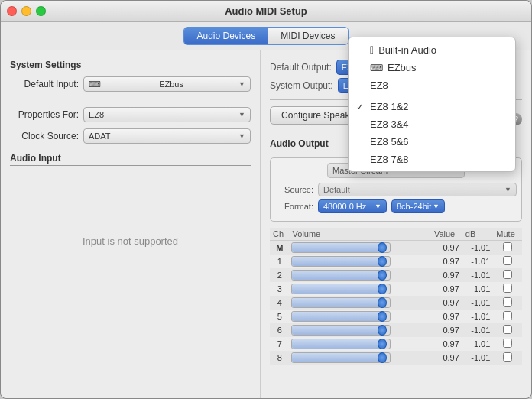 Image resolution: width=532 pixels, height=399 pixels. What do you see at coordinates (418, 206) in the screenshot?
I see `format-bit-select: 8ch-24bit ▼` at bounding box center [418, 206].